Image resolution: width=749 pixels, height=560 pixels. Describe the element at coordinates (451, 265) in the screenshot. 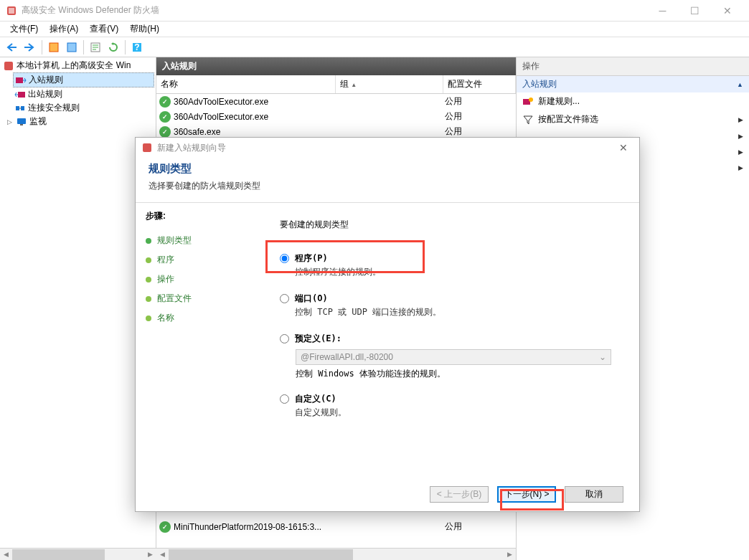

I see `radio-program: 程序(P) 控制程序连接的规则。` at that location.